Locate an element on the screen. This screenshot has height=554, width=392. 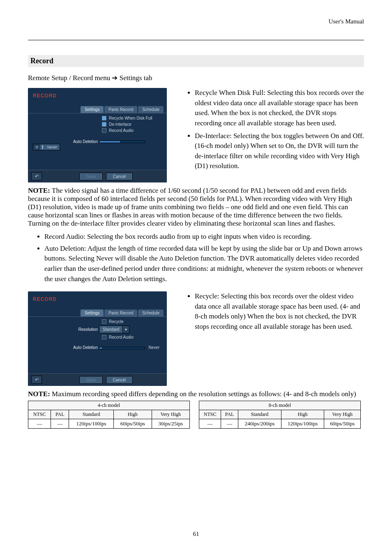
screenshot-content: Recycle Resolution Standard ▾ Record Aud… is located at coordinates (97, 335).